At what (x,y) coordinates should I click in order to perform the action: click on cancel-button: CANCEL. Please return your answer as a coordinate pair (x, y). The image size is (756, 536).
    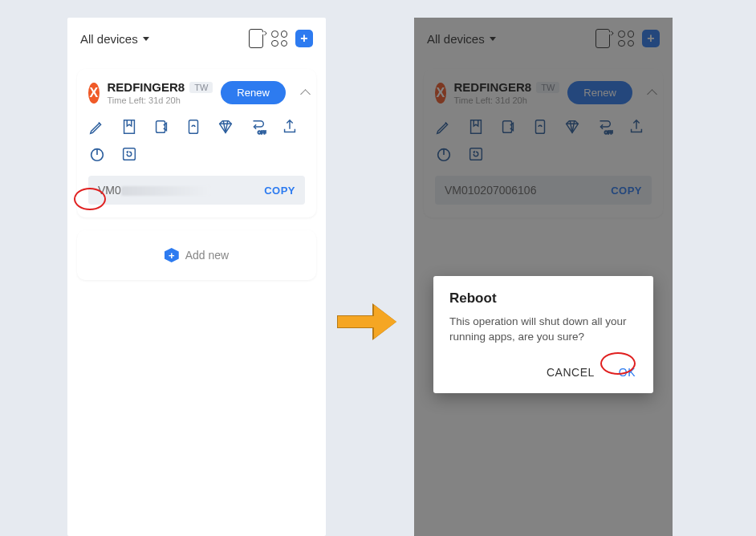
    Looking at the image, I should click on (571, 372).